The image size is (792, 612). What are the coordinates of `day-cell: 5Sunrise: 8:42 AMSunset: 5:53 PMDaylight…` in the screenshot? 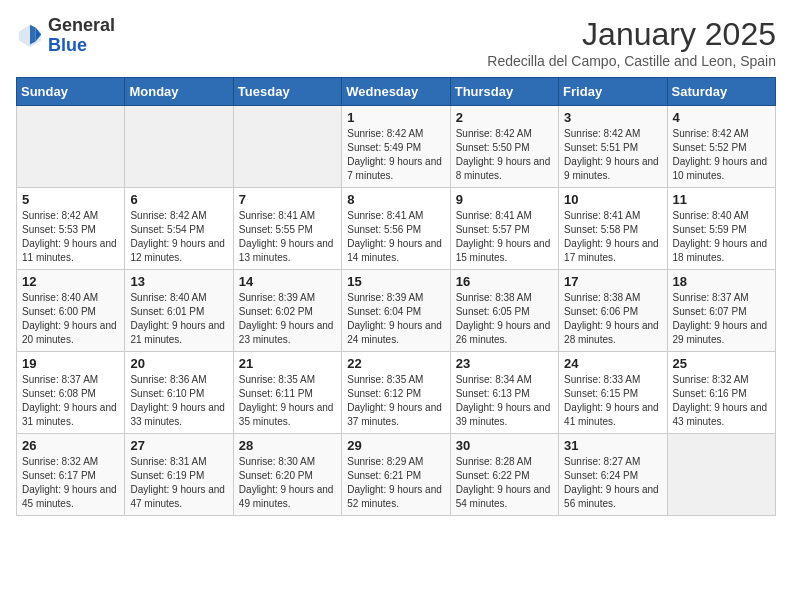 It's located at (71, 229).